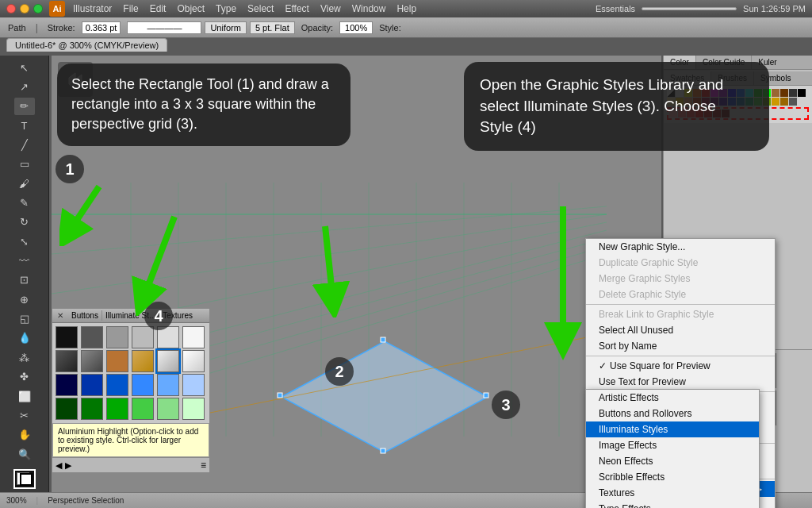 This screenshot has height=508, width=812. I want to click on pencil-tool: ✎, so click(25, 202).